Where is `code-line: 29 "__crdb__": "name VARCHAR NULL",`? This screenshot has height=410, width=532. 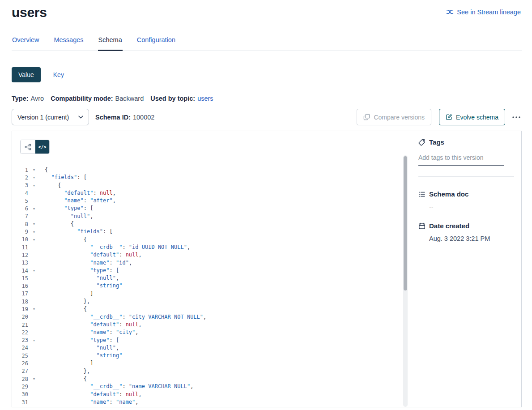
code-line: 29 "__crdb__": "name VARCHAR NULL", is located at coordinates (211, 387).